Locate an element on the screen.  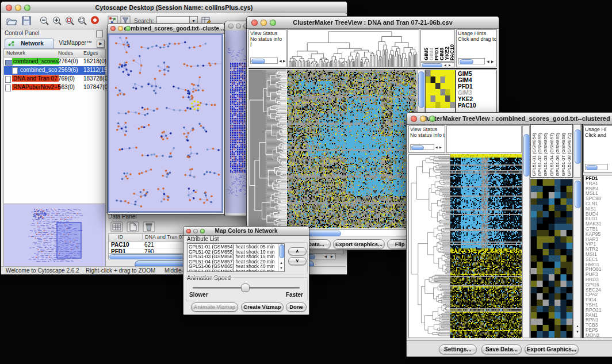
tv2-detail-vscrollbar: ▲ ▼ is located at coordinates (577, 259).